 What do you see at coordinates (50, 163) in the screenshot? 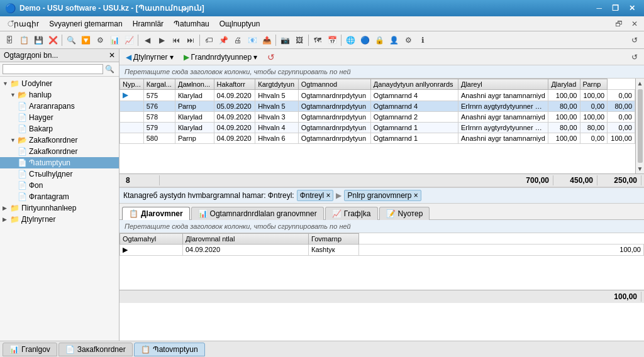
I see `tree-label-patumptyun: Պatumptyun` at bounding box center [50, 163].